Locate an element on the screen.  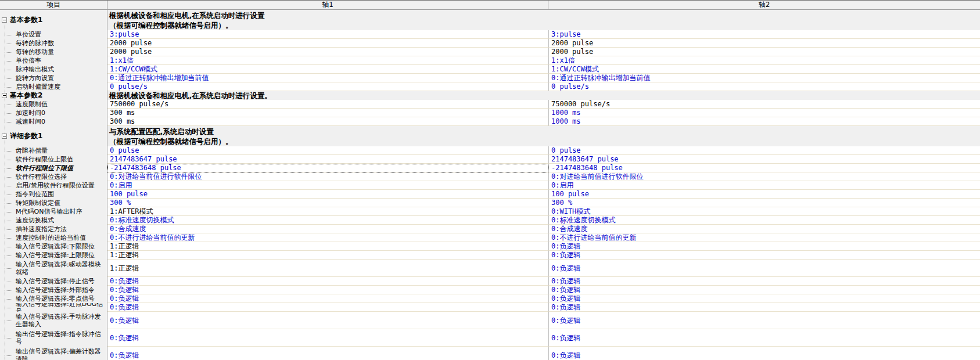
axis1-value-cell: -2147483648 pulse is located at coordinates (328, 168).